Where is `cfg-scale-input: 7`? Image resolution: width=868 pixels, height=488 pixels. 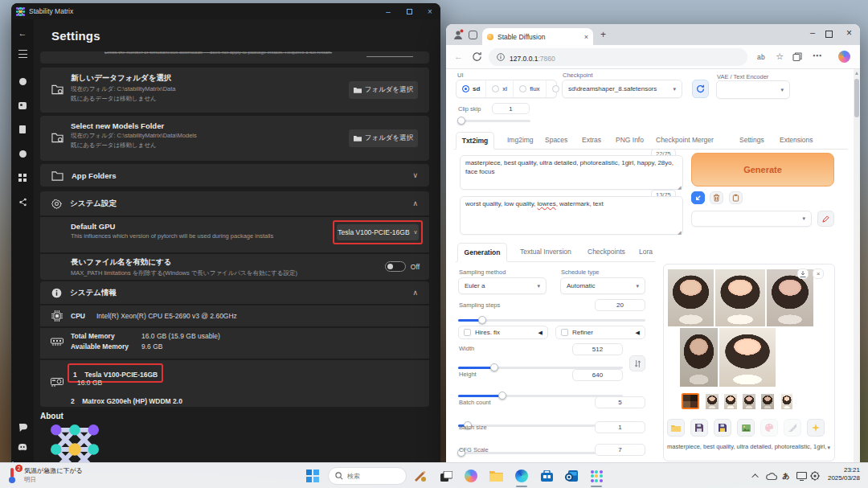
cfg-scale-input: 7 is located at coordinates (620, 450).